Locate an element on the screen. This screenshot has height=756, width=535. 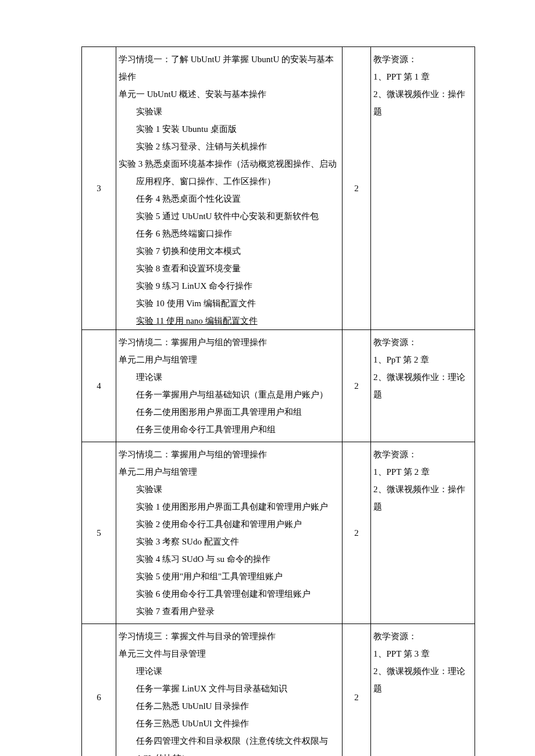
task-item: 实验 2 使用命令行工具创建和管理用户账户 is located at coordinates (229, 524).